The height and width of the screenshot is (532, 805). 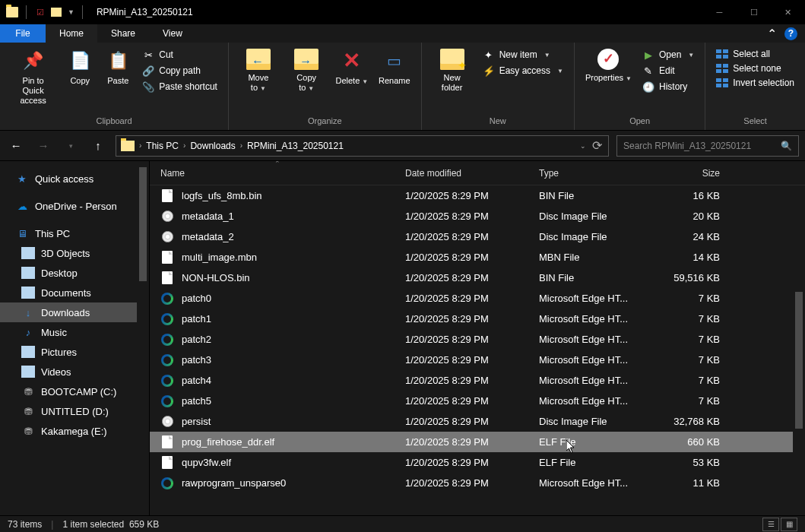 What do you see at coordinates (74, 372) in the screenshot?
I see `sidebar-videos: Videos` at bounding box center [74, 372].